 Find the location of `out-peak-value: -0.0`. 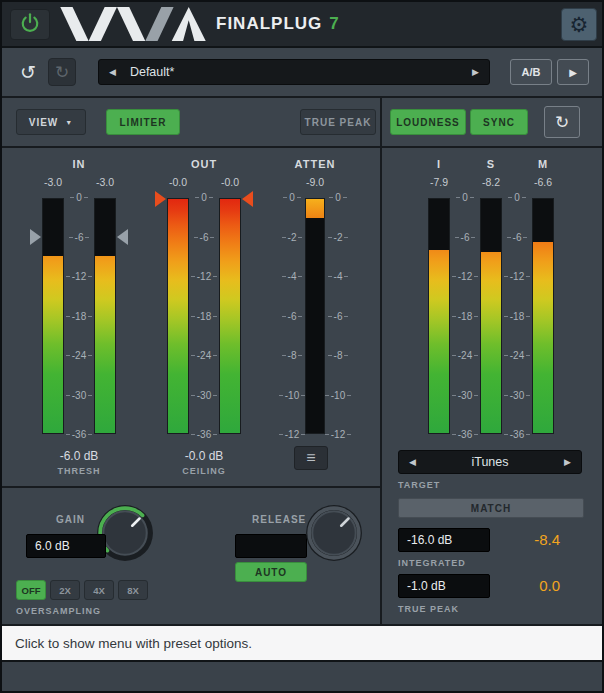

out-peak-value: -0.0 is located at coordinates (230, 184).